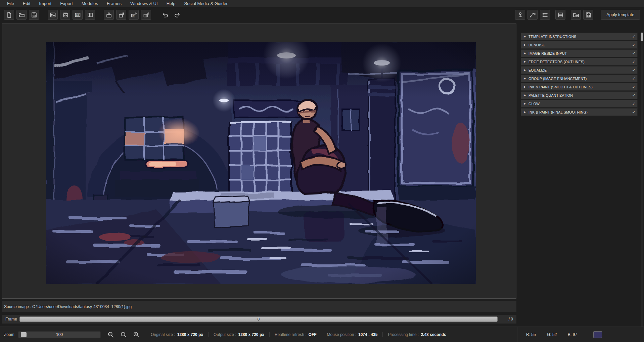 The height and width of the screenshot is (342, 644). Describe the element at coordinates (9, 15) in the screenshot. I see `new-file-icon` at that location.